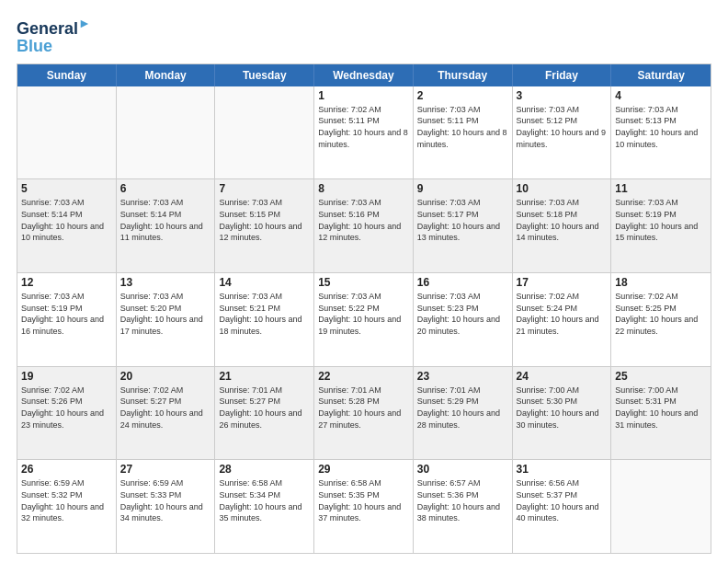 This screenshot has width=728, height=563. What do you see at coordinates (364, 320) in the screenshot?
I see `day-cell-15: 15Sunrise: 7:03 AM Sunset: 5:22 PM Dayli…` at bounding box center [364, 320].